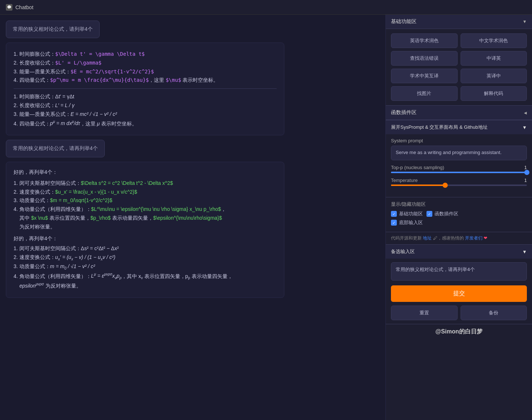 The height and width of the screenshot is (420, 532). What do you see at coordinates (424, 41) in the screenshot?
I see `btn-english-academic: 英语学术润色` at bounding box center [424, 41].